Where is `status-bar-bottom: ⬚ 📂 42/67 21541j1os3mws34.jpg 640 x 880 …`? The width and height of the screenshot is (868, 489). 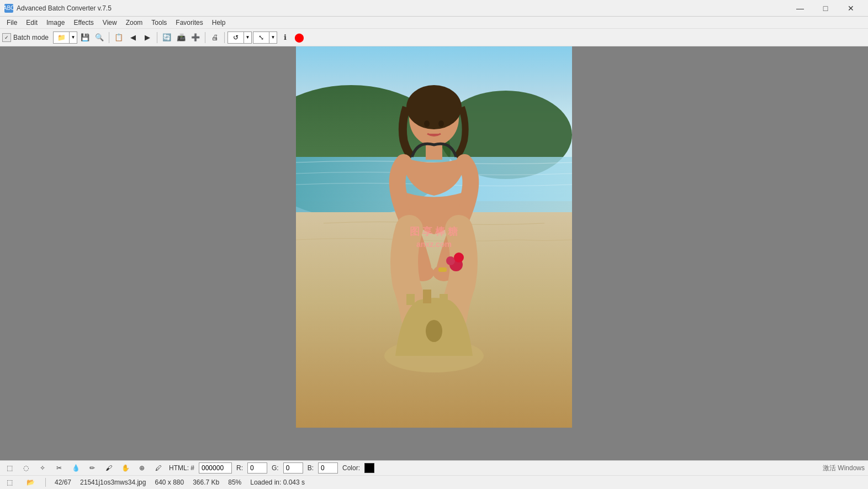
status-bar-bottom: ⬚ 📂 42/67 21541j1os3mws34.jpg 640 x 880 … is located at coordinates (434, 482).